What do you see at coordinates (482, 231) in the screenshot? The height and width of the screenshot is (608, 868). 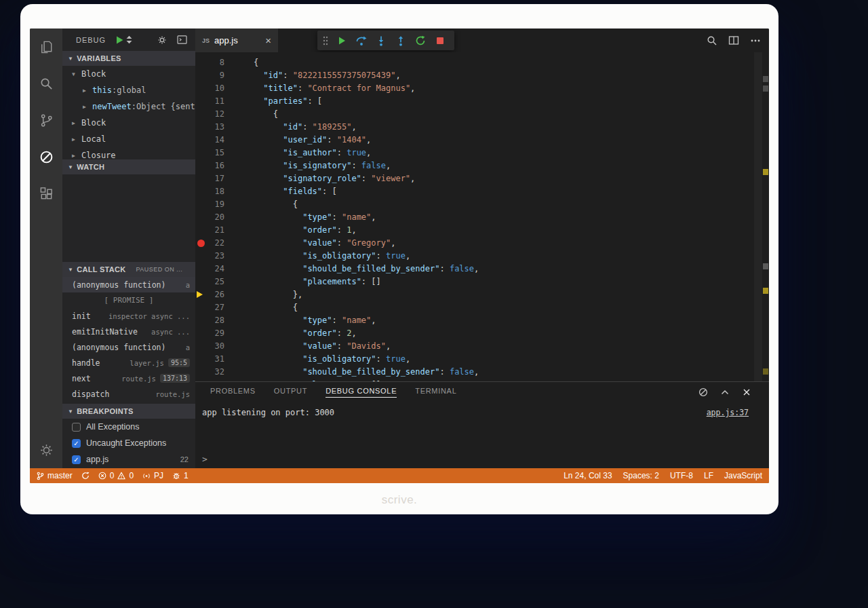 I see `code-line: 21 "order": 1,` at bounding box center [482, 231].